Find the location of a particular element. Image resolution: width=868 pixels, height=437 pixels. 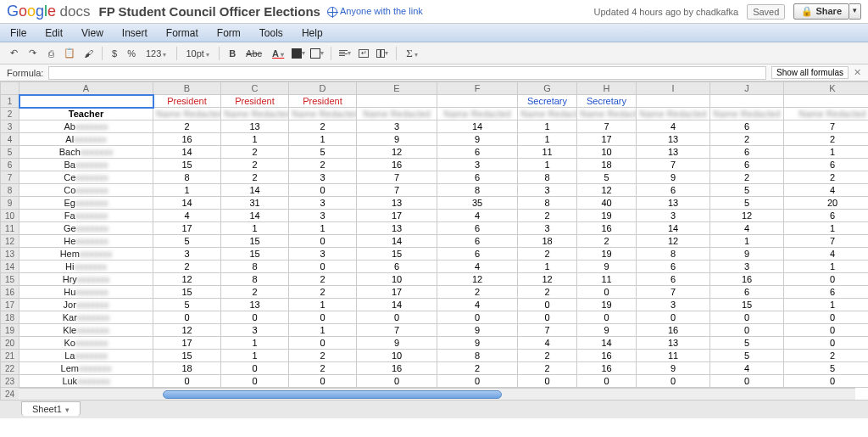

header-vice-pres: Vice Pres is located at coordinates (397, 102).